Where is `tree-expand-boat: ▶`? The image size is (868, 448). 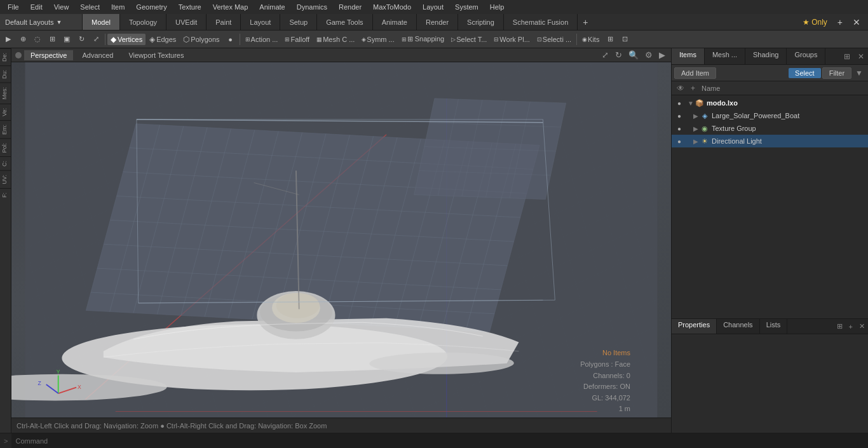
tree-expand-boat: ▶ is located at coordinates (696, 116).